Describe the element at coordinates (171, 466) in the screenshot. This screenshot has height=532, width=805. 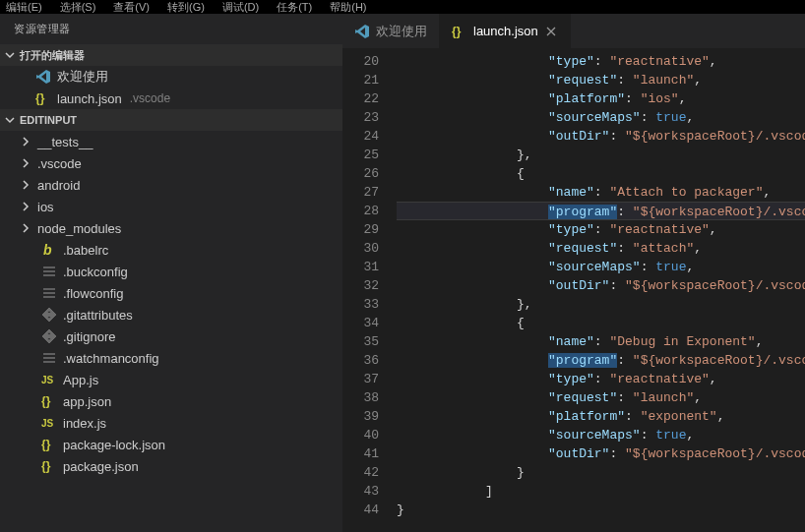
I see `file-item: {}package.json` at that location.